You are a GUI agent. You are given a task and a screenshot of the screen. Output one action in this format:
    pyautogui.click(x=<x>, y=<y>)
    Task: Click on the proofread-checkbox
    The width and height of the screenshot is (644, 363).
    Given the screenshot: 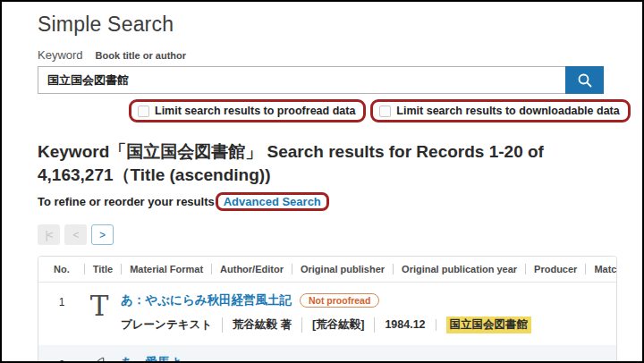 What is the action you would take?
    pyautogui.click(x=143, y=111)
    